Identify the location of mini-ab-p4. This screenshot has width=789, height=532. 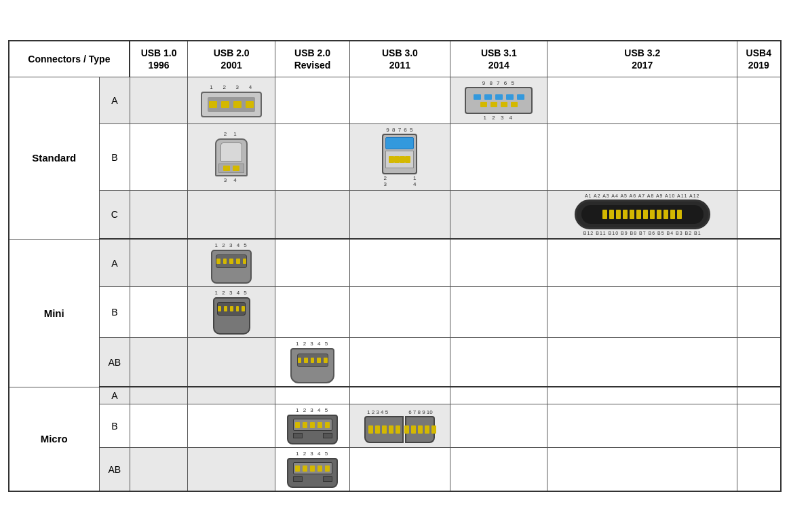
(319, 360).